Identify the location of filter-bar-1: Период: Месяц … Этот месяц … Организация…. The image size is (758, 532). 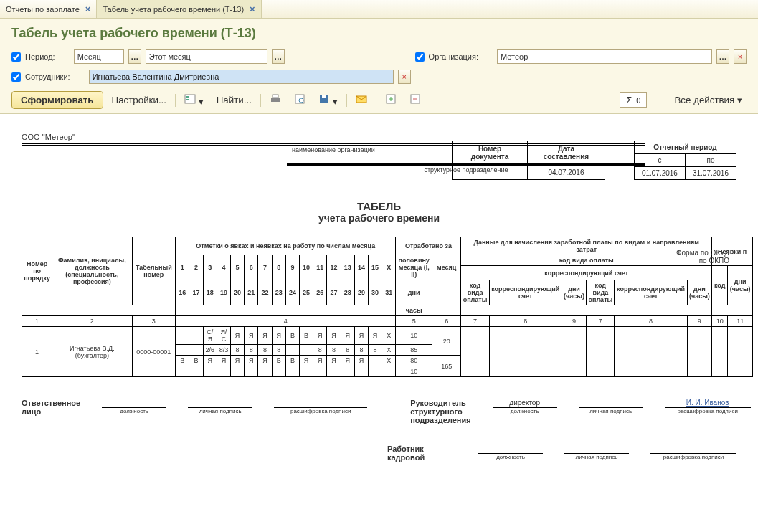
(379, 57).